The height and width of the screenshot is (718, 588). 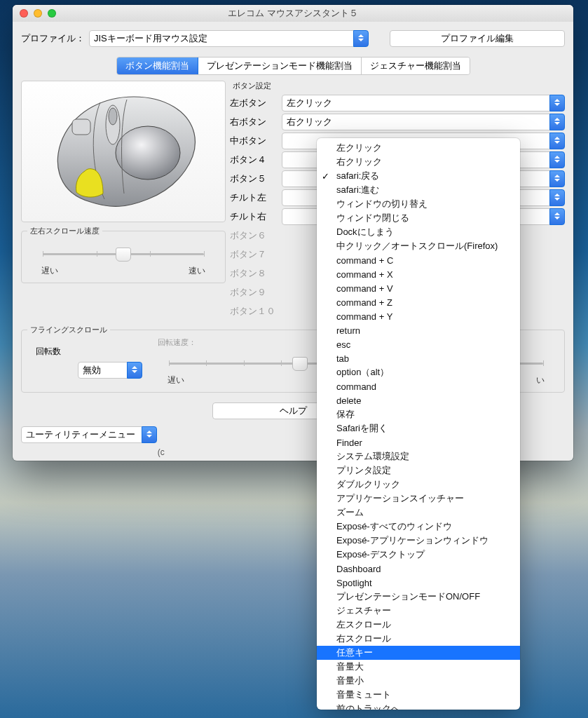 I want to click on menu-item: ズーム, so click(x=418, y=513).